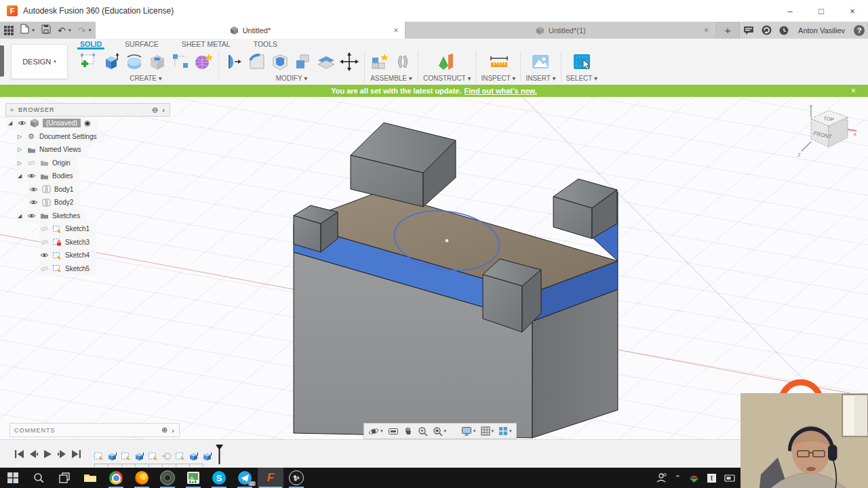 This screenshot has width=868, height=488. What do you see at coordinates (447, 79) in the screenshot?
I see `group-label-construct: CONSTRUCT ▾` at bounding box center [447, 79].